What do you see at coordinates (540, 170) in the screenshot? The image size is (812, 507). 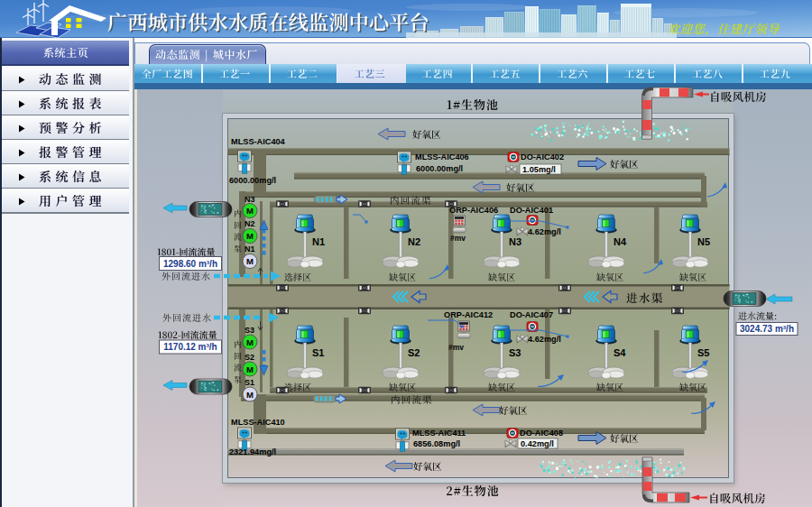 I see `svg-text: 1.05mg/l` at bounding box center [540, 170].